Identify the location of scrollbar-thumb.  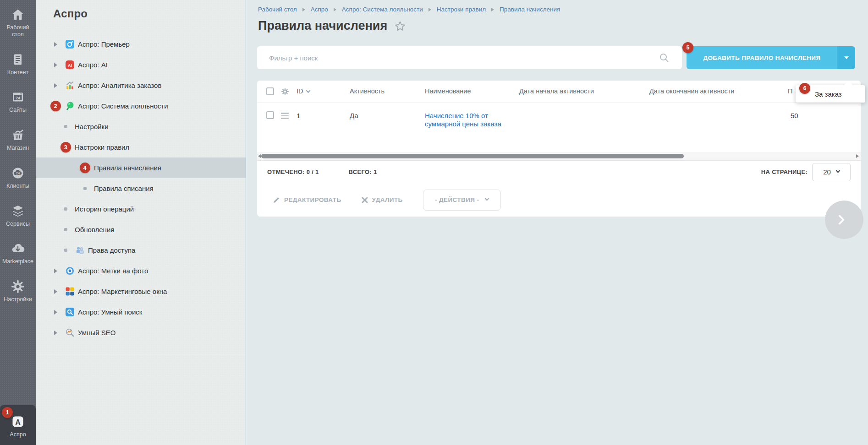
(472, 156).